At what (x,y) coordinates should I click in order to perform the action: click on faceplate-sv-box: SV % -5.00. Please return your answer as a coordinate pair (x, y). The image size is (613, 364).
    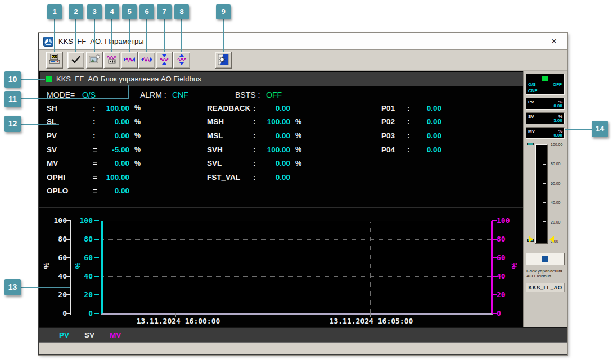
    Looking at the image, I should click on (546, 118).